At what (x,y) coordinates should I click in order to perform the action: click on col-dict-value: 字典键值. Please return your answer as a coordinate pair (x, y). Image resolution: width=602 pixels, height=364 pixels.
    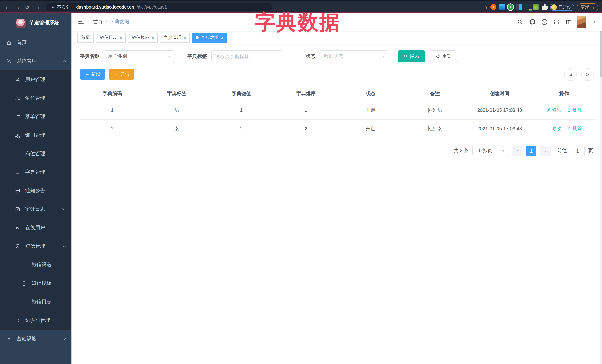
    Looking at the image, I should click on (241, 94).